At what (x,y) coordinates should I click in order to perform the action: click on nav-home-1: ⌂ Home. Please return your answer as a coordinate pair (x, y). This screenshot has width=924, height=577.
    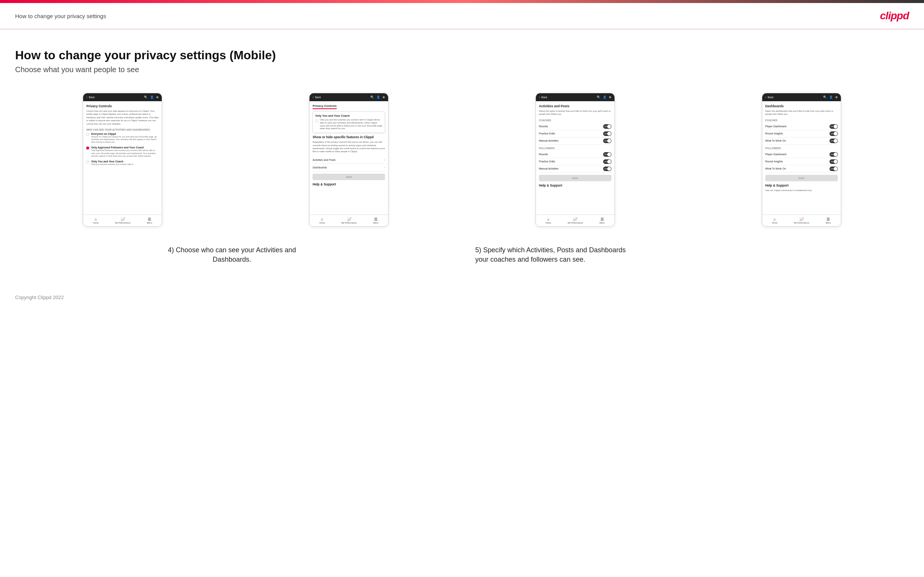
    Looking at the image, I should click on (95, 221).